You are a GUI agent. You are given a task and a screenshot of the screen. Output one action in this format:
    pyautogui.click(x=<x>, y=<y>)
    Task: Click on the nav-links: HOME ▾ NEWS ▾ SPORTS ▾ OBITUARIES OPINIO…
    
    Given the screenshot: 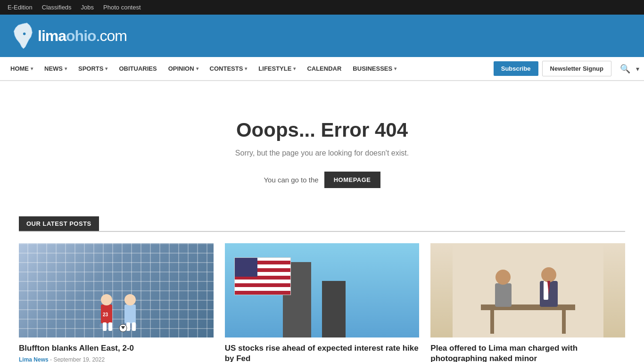 What is the action you would take?
    pyautogui.click(x=249, y=69)
    